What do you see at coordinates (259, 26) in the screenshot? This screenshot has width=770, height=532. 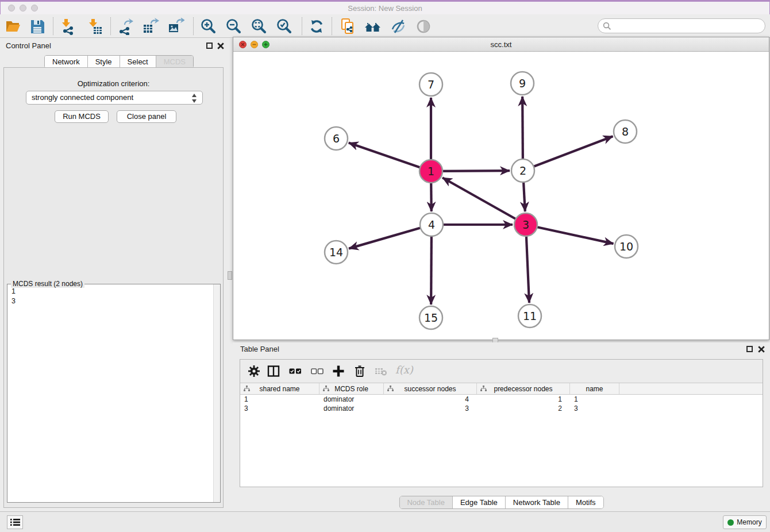 I see `zoom-fit-icon` at bounding box center [259, 26].